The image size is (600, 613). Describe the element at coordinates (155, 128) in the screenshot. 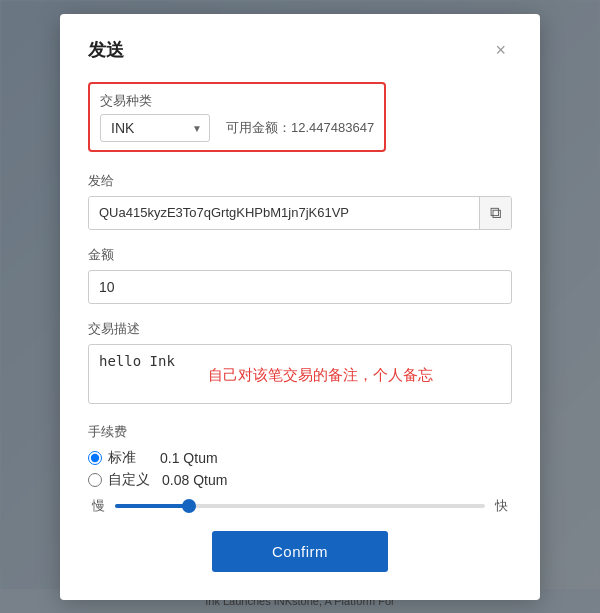

I see `trade-type-select: INK QTUM` at that location.